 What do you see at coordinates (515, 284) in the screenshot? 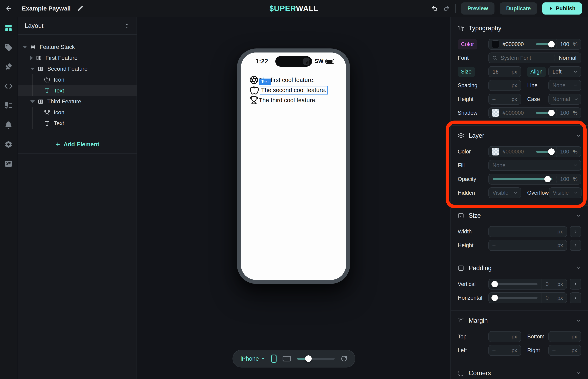
I see `vertical-padding-slider` at bounding box center [515, 284].